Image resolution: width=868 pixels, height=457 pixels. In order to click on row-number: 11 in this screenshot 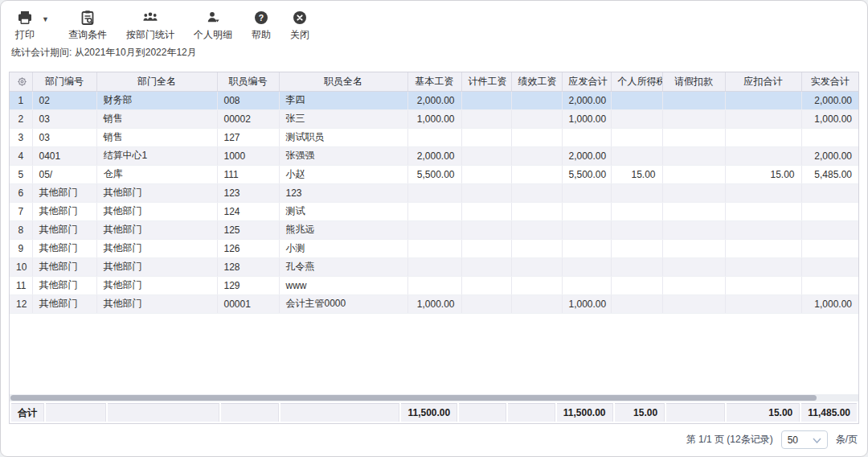, I will do `click(21, 285)`.